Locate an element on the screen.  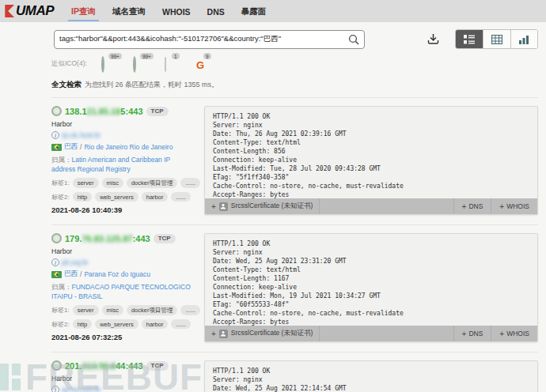
search-input is located at coordinates (209, 40).